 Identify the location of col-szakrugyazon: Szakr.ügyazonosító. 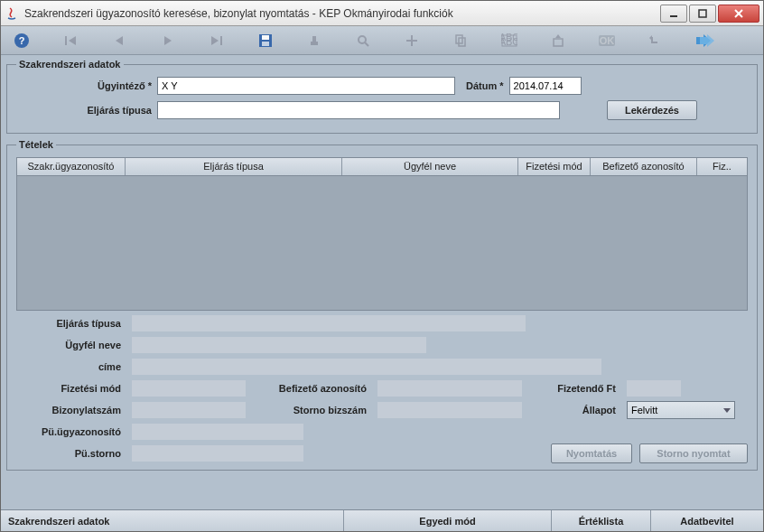
(71, 166).